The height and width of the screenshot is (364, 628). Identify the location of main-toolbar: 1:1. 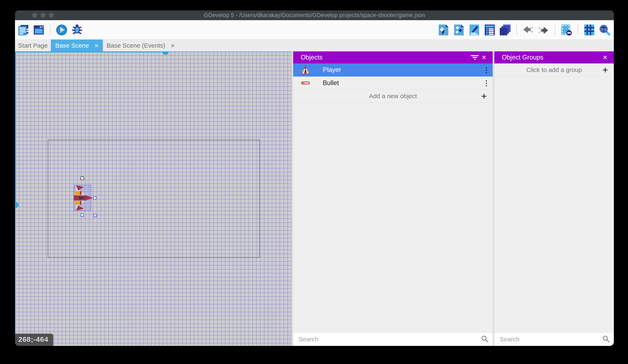
(314, 30).